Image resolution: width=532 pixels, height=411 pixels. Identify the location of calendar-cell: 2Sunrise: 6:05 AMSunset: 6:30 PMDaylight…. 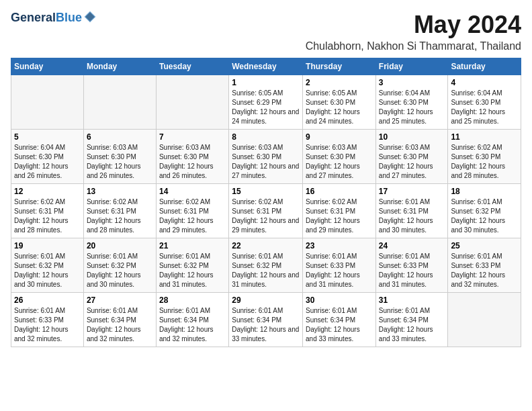
(340, 102).